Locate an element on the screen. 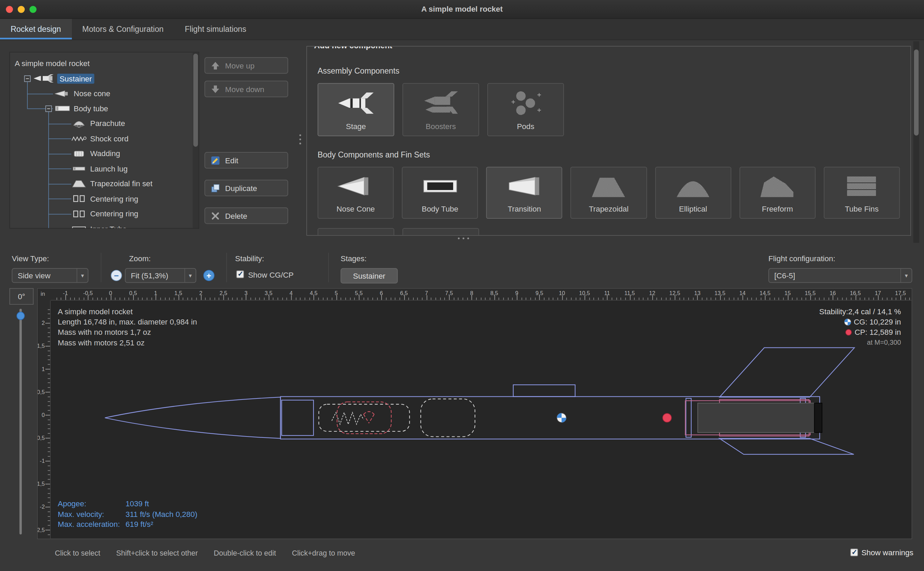  tree-item-shock-cord: Shock cord is located at coordinates (104, 139).